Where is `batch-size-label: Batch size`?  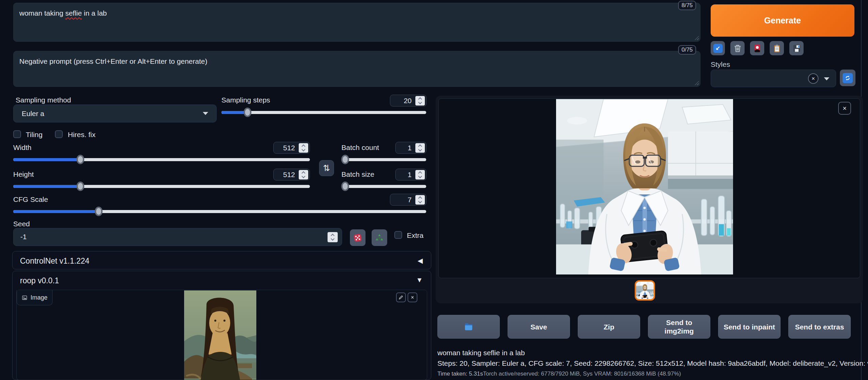 batch-size-label: Batch size is located at coordinates (358, 174).